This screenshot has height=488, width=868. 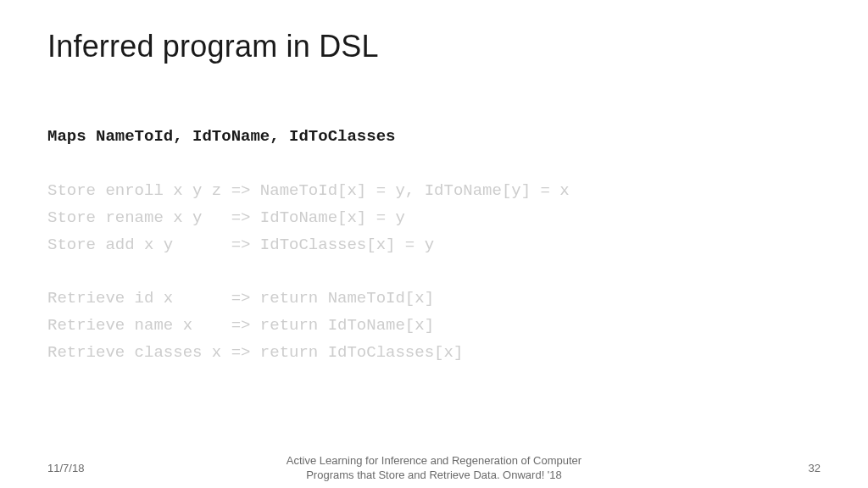 What do you see at coordinates (434, 468) in the screenshot?
I see `slide-footer: 11/7/18 Active Learning for Inference an…` at bounding box center [434, 468].